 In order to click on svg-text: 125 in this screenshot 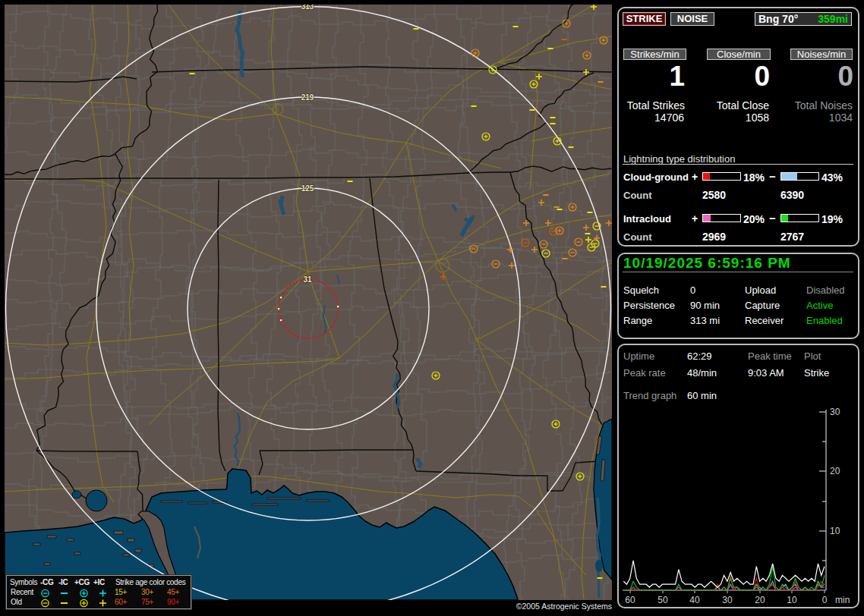, I will do `click(308, 188)`.